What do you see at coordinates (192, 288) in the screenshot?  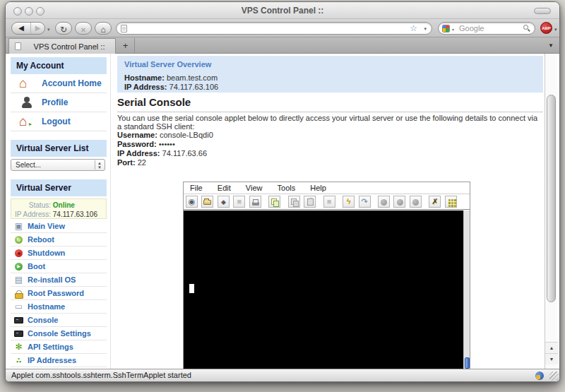 I see `terminal-cursor` at bounding box center [192, 288].